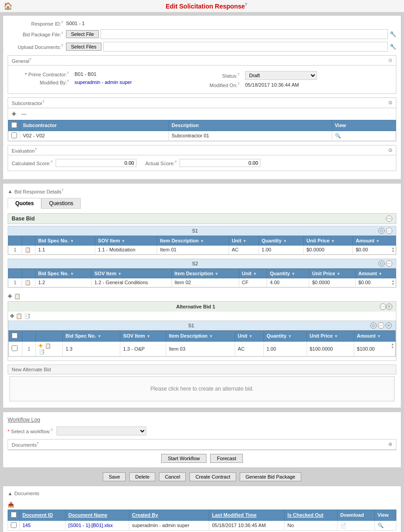  I want to click on s1-amount-filter: ▼, so click(378, 241).